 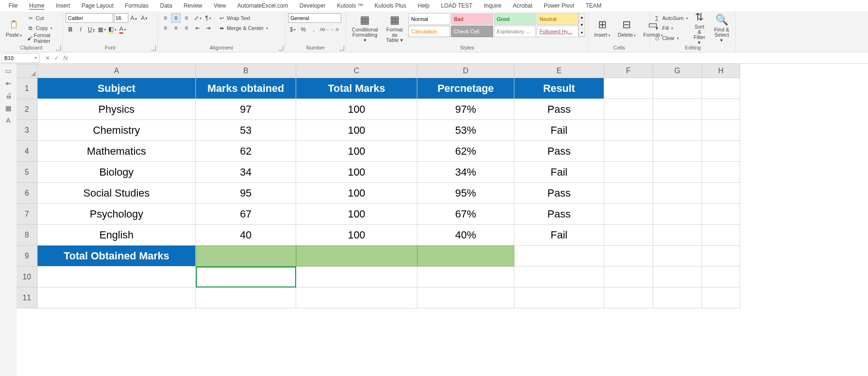 What do you see at coordinates (246, 172) in the screenshot?
I see `cell-B5: 34` at bounding box center [246, 172].